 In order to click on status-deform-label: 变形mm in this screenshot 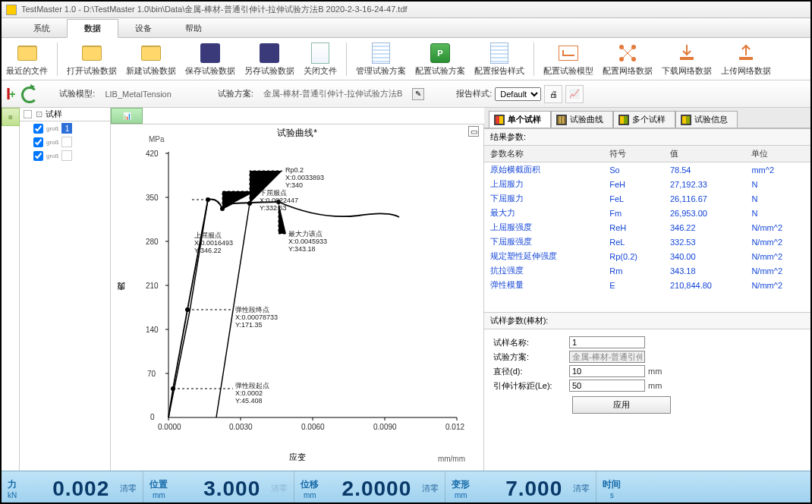, I will do `click(461, 487)`.